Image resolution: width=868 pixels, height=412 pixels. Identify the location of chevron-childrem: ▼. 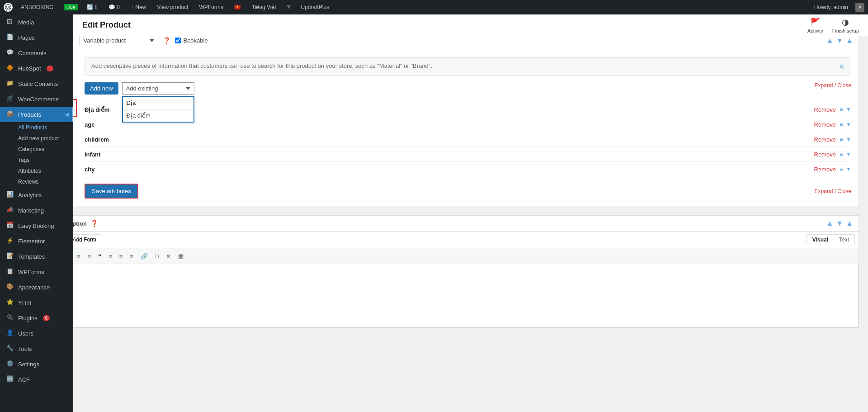
(849, 139).